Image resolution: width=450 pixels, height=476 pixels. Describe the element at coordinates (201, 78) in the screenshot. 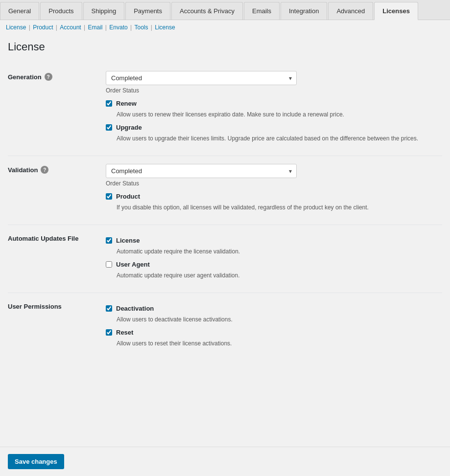

I see `dropdown-generation: CompletedProcessingPendingOn Hold` at that location.